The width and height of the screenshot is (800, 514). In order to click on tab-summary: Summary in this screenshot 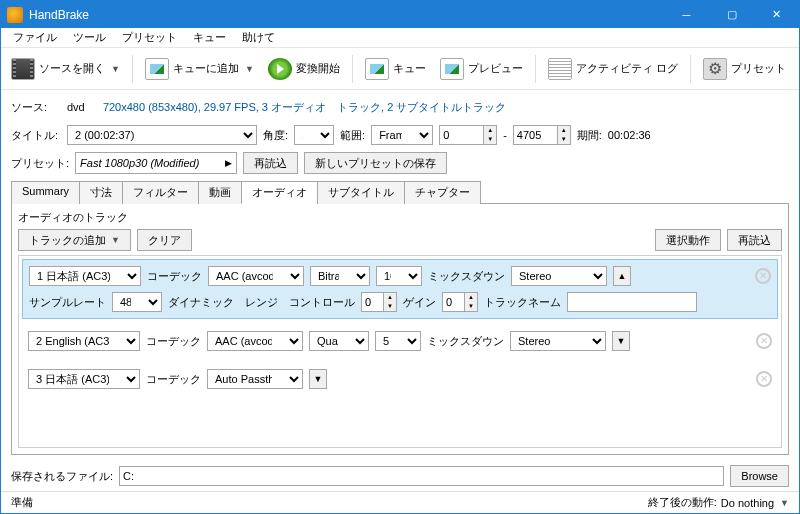, I will do `click(46, 192)`.